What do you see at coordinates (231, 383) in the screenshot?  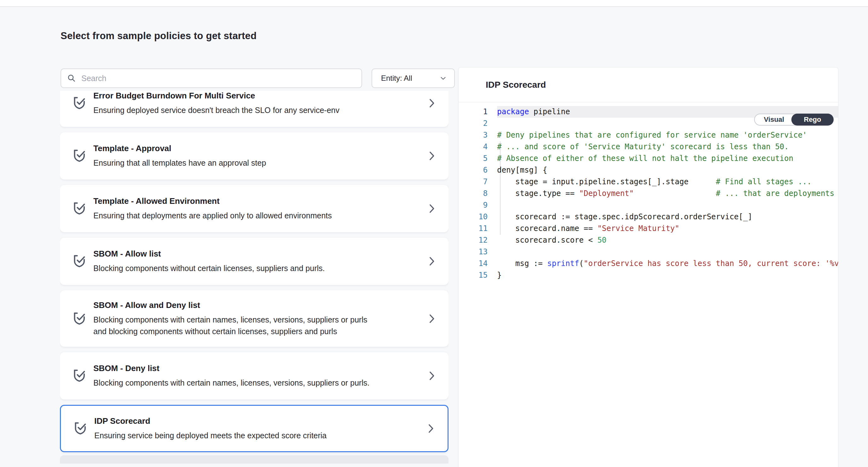 I see `policy-description: Blocking components with certain names, …` at bounding box center [231, 383].